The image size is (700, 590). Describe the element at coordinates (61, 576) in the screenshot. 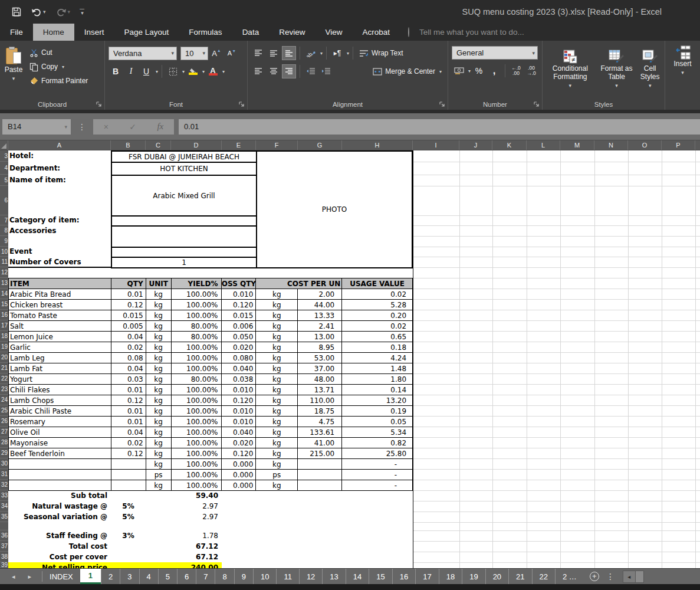

I see `sheet-tab-INDEX: INDEX` at that location.